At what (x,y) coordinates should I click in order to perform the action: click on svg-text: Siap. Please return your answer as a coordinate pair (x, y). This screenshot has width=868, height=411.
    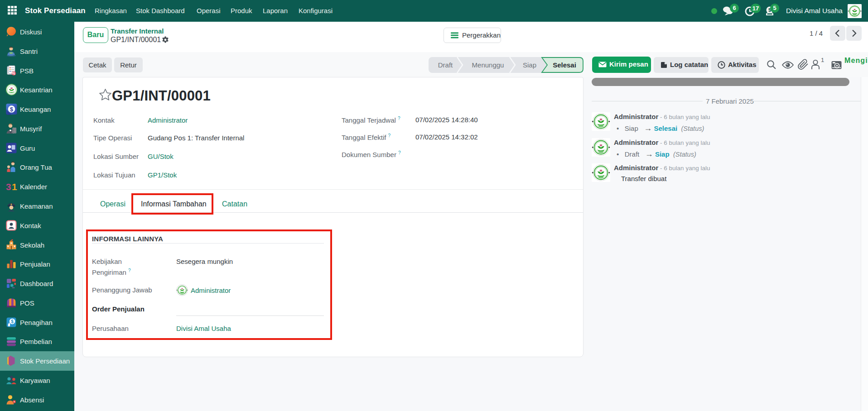
    Looking at the image, I should click on (530, 65).